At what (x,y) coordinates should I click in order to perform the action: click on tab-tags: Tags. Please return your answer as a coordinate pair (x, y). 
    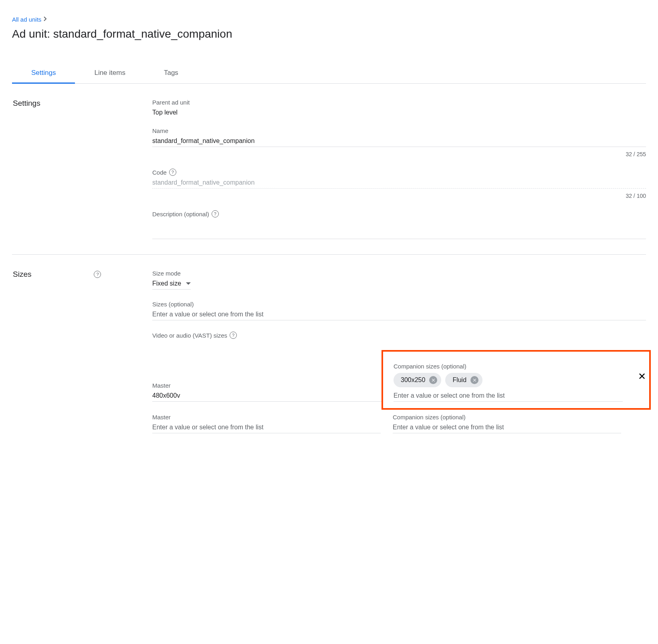
    Looking at the image, I should click on (171, 73).